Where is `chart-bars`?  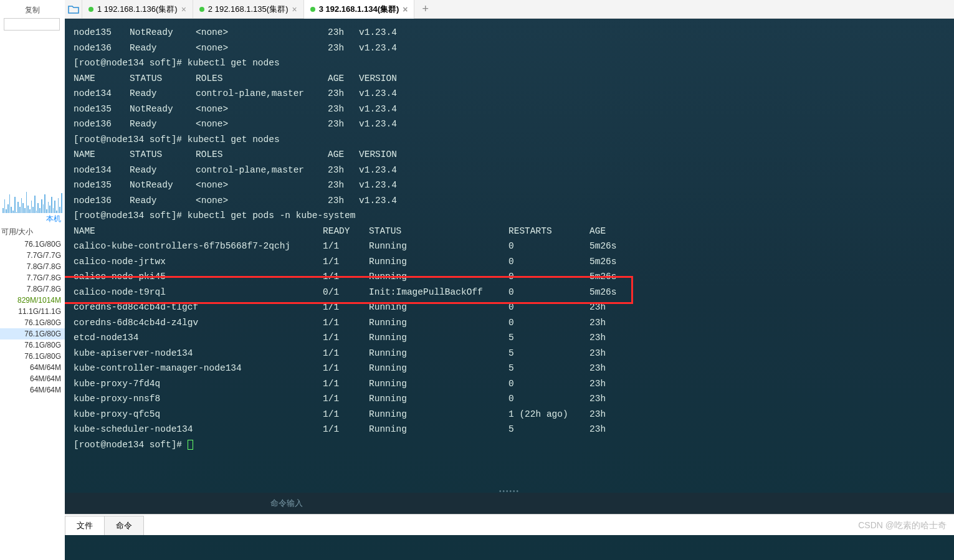 chart-bars is located at coordinates (32, 201).